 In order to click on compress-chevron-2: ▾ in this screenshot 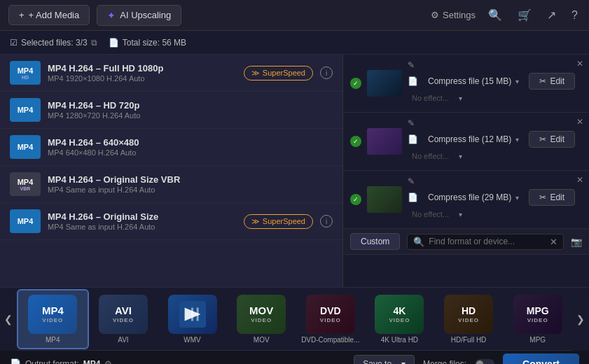, I will do `click(517, 197)`.